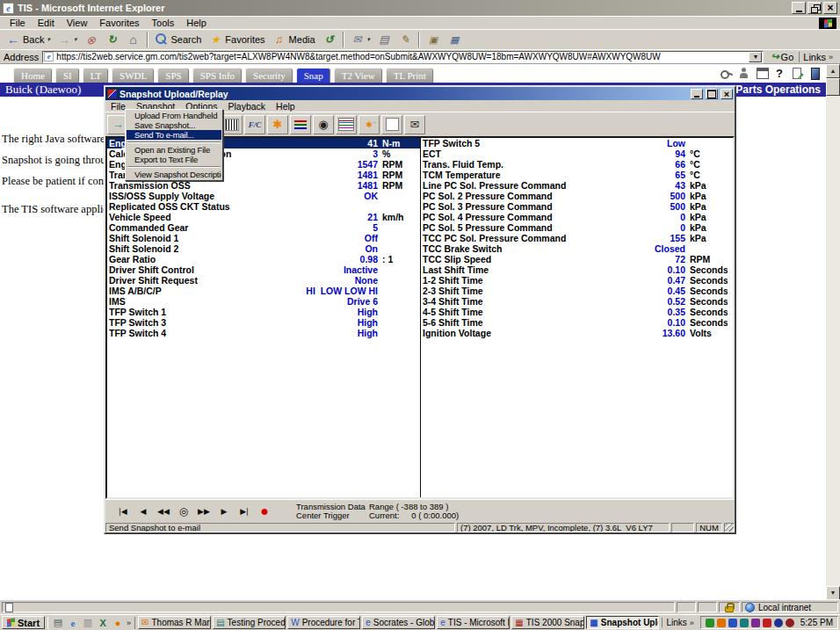 This screenshot has height=630, width=840. Describe the element at coordinates (96, 76) in the screenshot. I see `tab-lt: LT` at that location.